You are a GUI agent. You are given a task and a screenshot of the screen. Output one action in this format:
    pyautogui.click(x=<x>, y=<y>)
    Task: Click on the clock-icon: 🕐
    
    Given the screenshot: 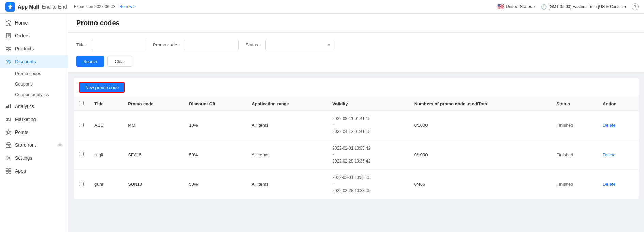 What is the action you would take?
    pyautogui.click(x=544, y=7)
    